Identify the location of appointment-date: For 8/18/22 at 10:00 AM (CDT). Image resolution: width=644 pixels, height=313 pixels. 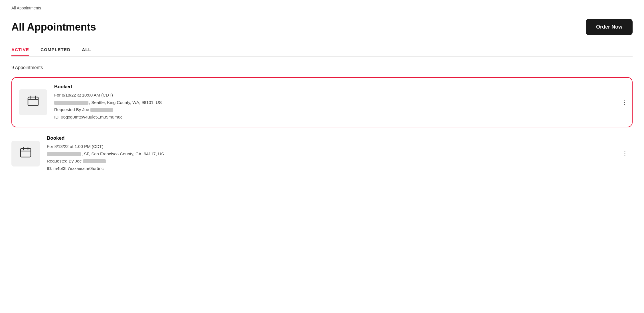
(84, 95).